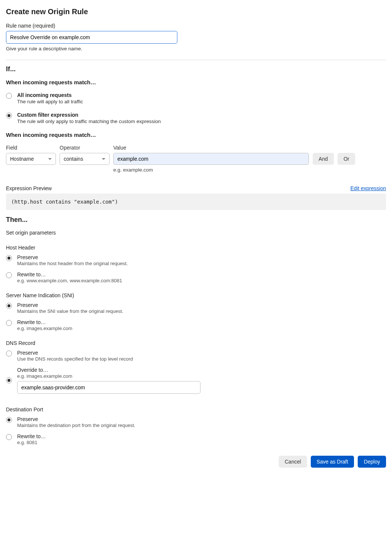 Image resolution: width=392 pixels, height=537 pixels. I want to click on edit-expression-link: Edit expression, so click(368, 188).